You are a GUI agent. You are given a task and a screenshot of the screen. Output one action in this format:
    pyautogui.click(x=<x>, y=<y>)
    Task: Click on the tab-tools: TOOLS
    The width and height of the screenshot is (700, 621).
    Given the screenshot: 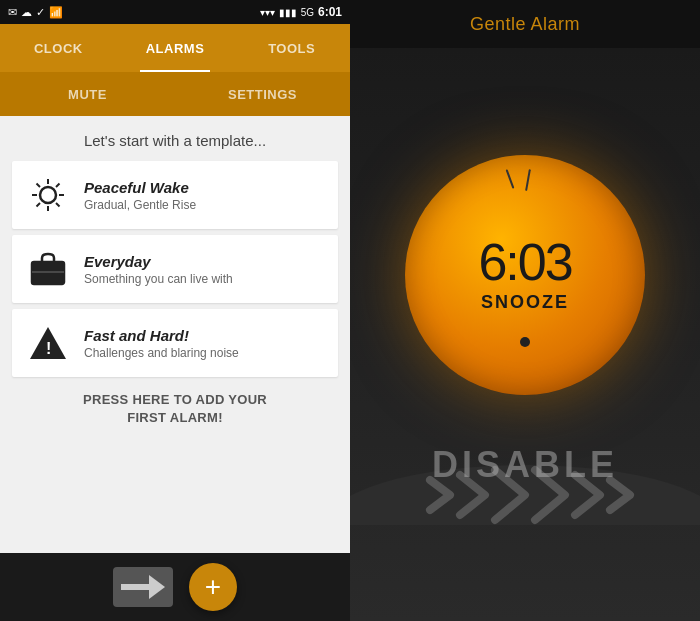 What is the action you would take?
    pyautogui.click(x=292, y=48)
    